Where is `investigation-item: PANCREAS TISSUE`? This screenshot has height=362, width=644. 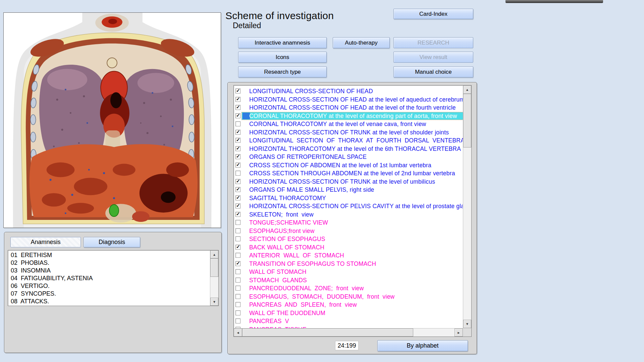
investigation-item: PANCREAS TISSUE is located at coordinates (348, 327).